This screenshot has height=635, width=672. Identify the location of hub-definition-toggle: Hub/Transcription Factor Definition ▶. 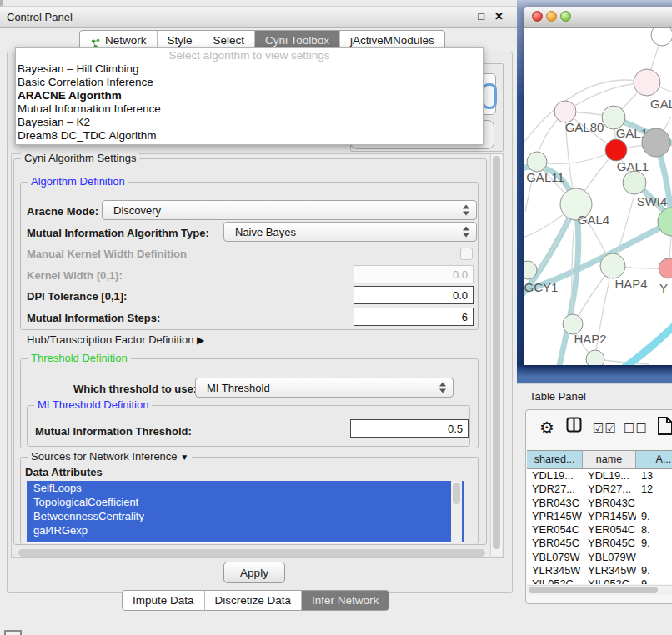
(115, 340).